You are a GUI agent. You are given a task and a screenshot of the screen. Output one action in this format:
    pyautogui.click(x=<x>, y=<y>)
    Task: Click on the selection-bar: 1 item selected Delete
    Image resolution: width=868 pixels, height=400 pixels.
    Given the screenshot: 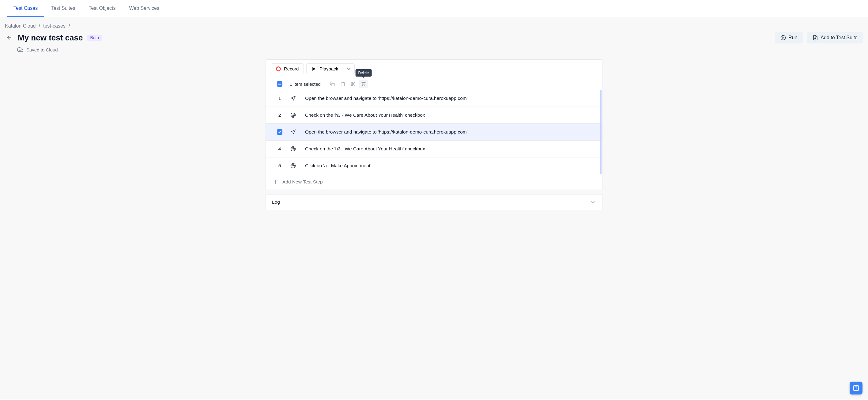 What is the action you would take?
    pyautogui.click(x=434, y=84)
    